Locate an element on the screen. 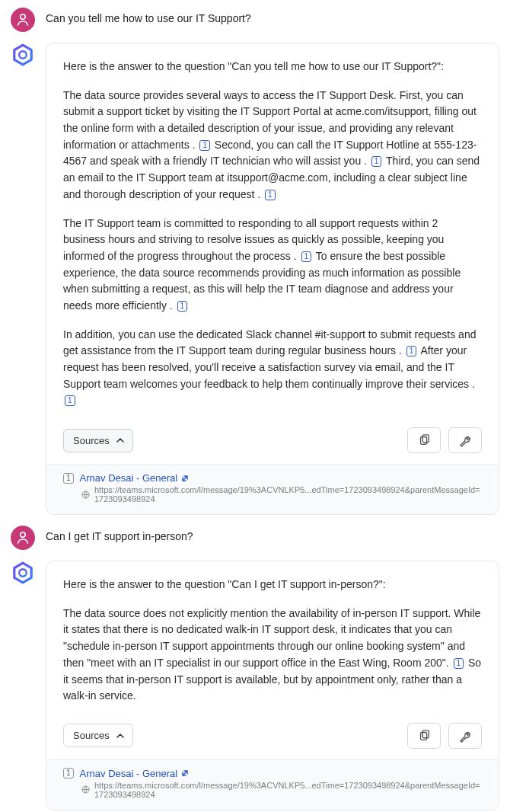  answer-paragraph: The data source provides several ways to… is located at coordinates (273, 145).